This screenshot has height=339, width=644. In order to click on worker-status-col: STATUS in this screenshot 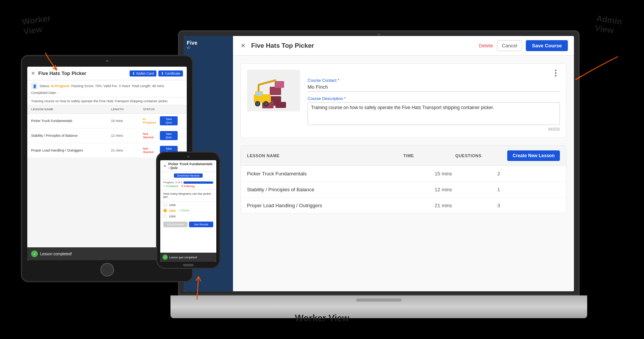, I will do `click(163, 109)`.